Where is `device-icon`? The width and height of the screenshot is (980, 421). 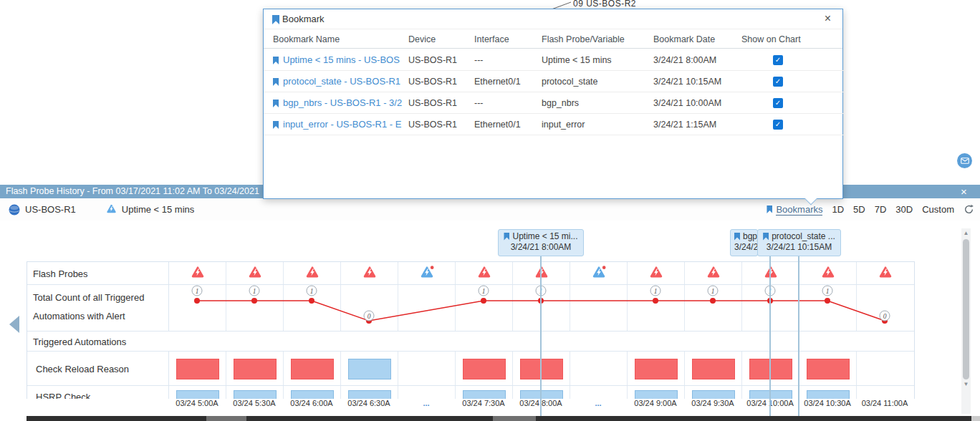 device-icon is located at coordinates (14, 210).